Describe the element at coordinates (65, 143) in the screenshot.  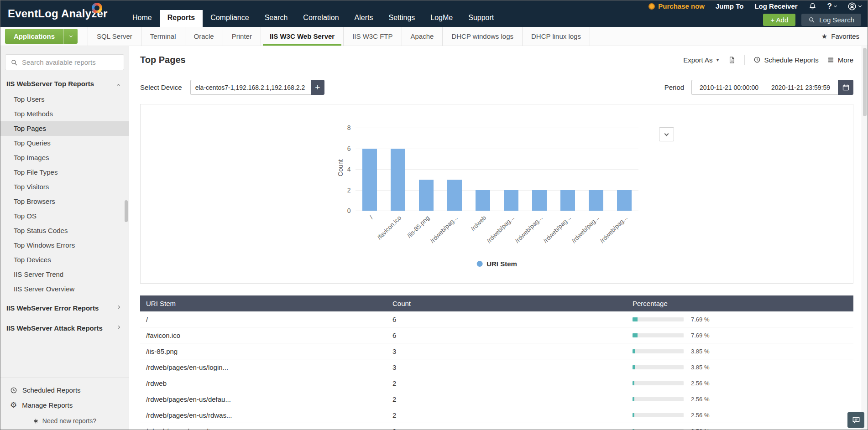
I see `sidebar-item-top-queries: Top Queries` at that location.